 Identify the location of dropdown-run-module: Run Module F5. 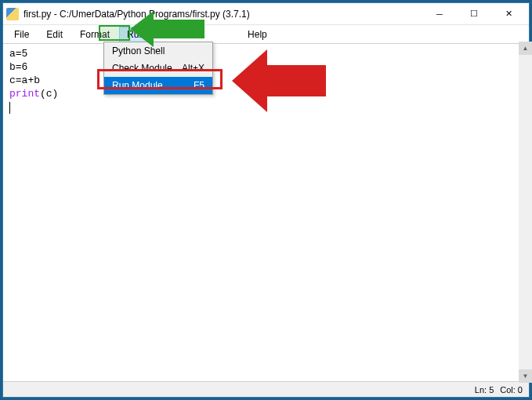
(158, 85).